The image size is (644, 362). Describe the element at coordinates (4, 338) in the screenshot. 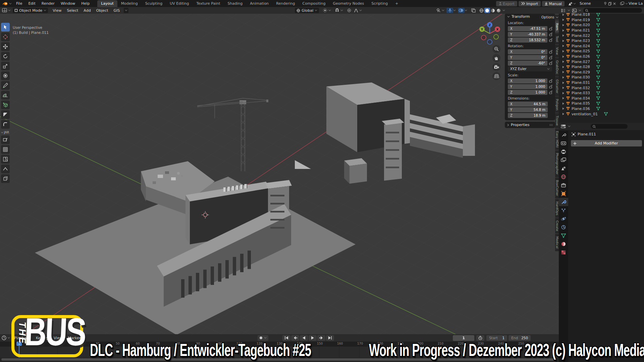

I see `timeline-editor-icon` at that location.